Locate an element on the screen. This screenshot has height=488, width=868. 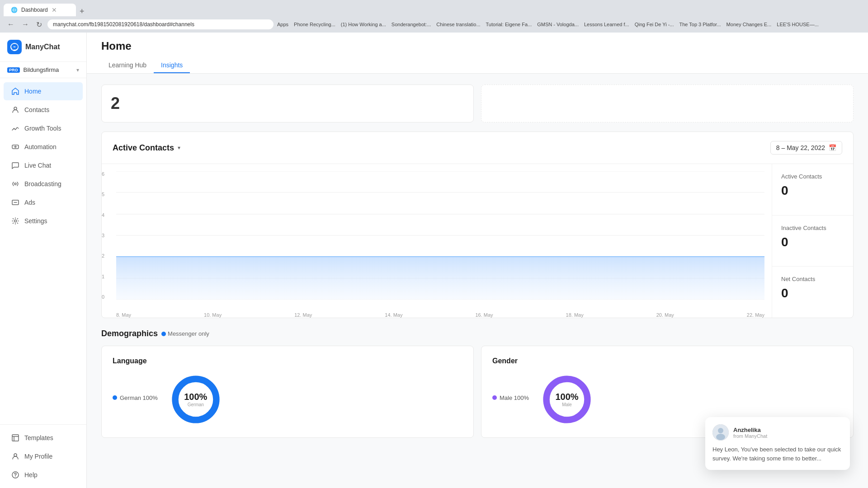
growth-tools-icon is located at coordinates (15, 128).